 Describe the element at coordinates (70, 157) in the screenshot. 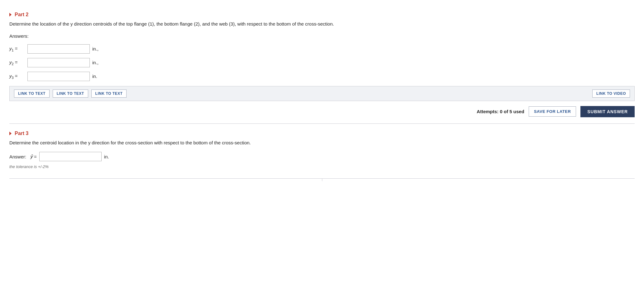

I see `ybar-input` at that location.